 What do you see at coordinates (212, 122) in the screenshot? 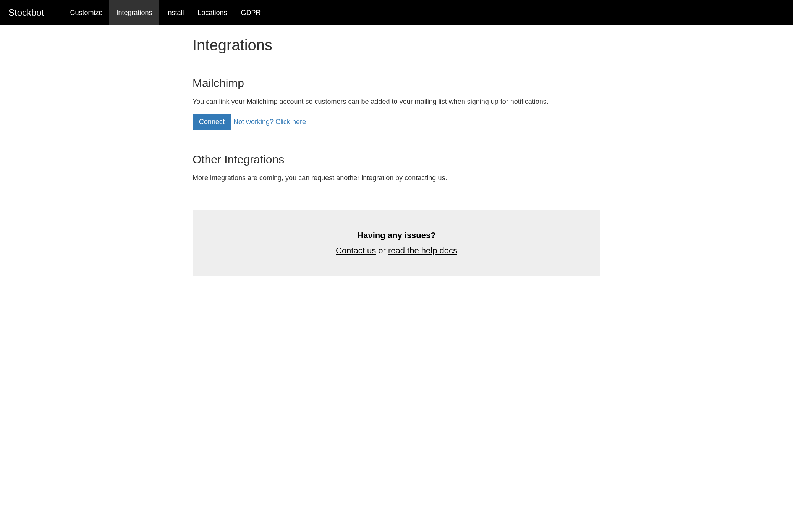
I see `connect-button: Connect` at bounding box center [212, 122].